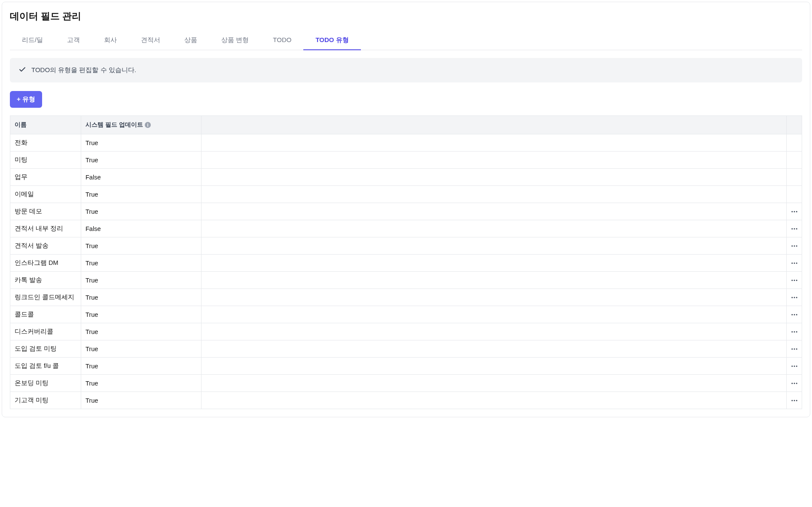 This screenshot has width=812, height=507. Describe the element at coordinates (46, 212) in the screenshot. I see `cell-name: 방문 데모` at that location.